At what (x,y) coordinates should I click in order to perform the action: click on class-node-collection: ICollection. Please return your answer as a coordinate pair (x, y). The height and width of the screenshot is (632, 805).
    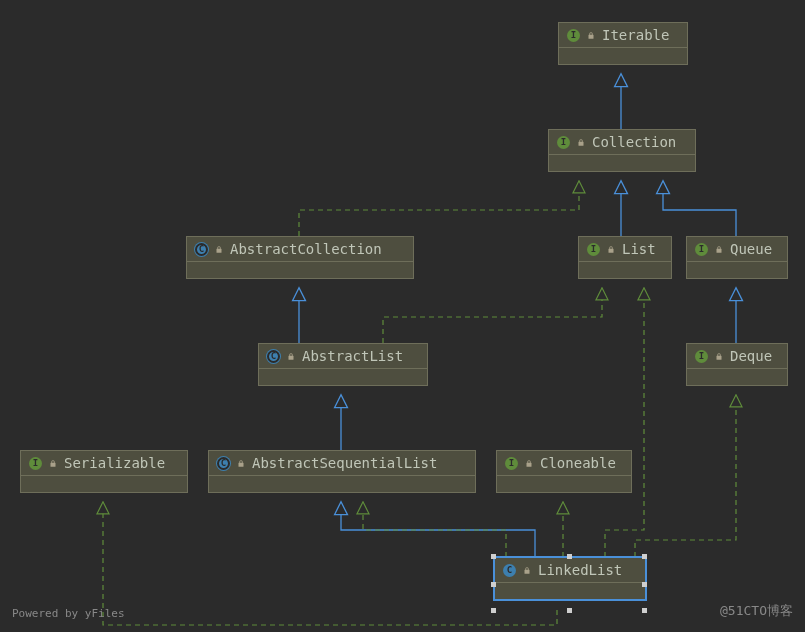
    Looking at the image, I should click on (622, 150).